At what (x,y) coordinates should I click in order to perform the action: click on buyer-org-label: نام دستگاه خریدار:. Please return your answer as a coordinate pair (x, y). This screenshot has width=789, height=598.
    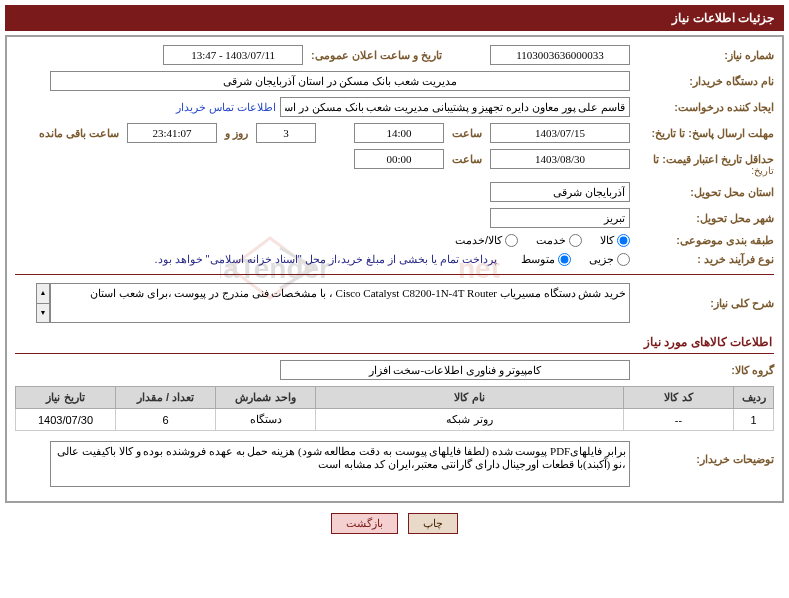
    Looking at the image, I should click on (704, 82).